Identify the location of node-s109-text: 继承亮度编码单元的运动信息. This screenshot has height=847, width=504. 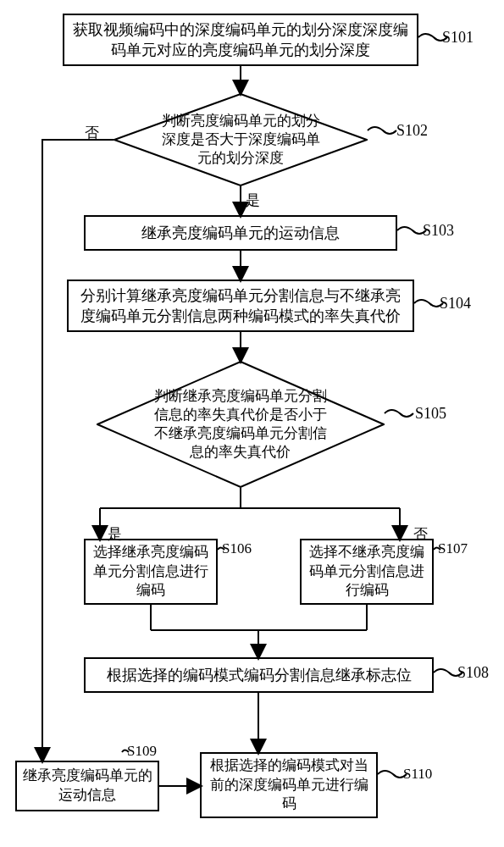
(87, 786).